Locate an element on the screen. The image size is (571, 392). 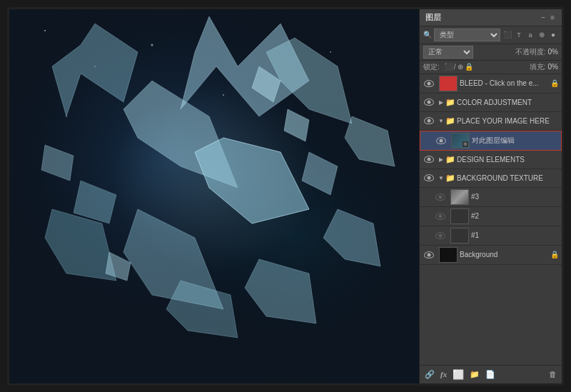
layer-visibility-design-elements is located at coordinates (429, 159).